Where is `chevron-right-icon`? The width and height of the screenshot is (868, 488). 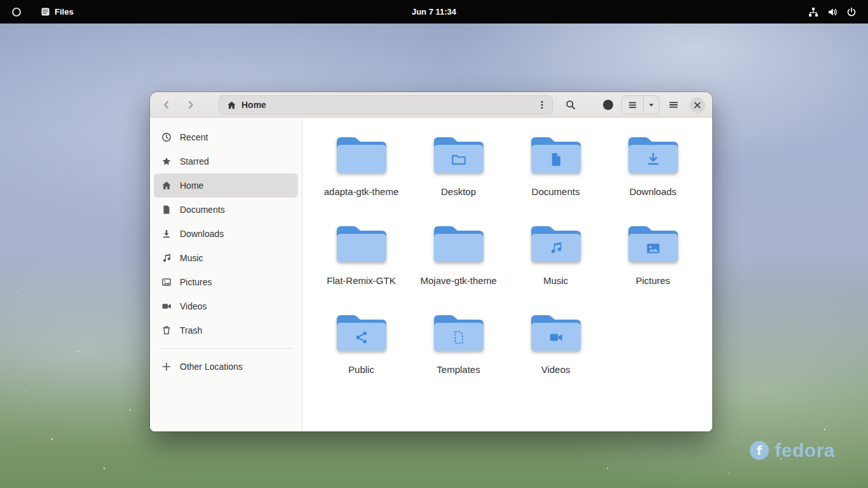
chevron-right-icon is located at coordinates (191, 105).